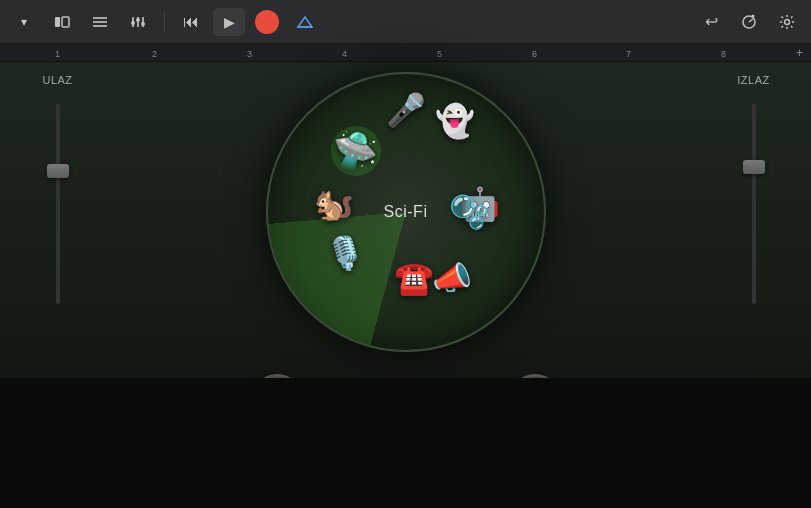  Describe the element at coordinates (406, 212) in the screenshot. I see `wheel-center-label: Sci-Fi` at that location.